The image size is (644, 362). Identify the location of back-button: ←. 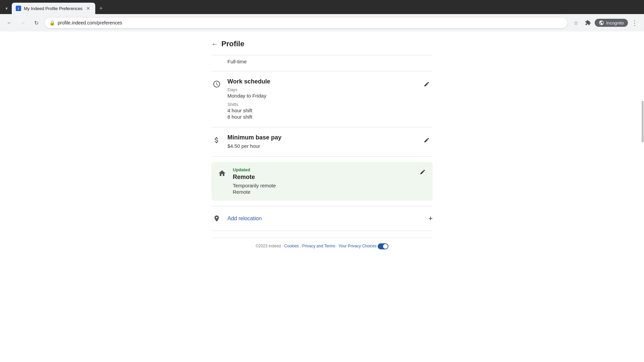
(9, 23).